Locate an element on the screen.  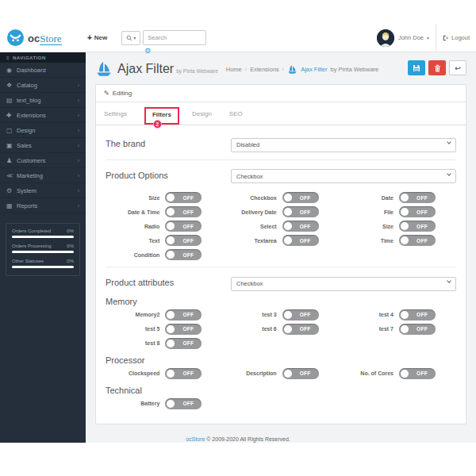
sidebar-item: ♟ Customers › is located at coordinates (43, 160).